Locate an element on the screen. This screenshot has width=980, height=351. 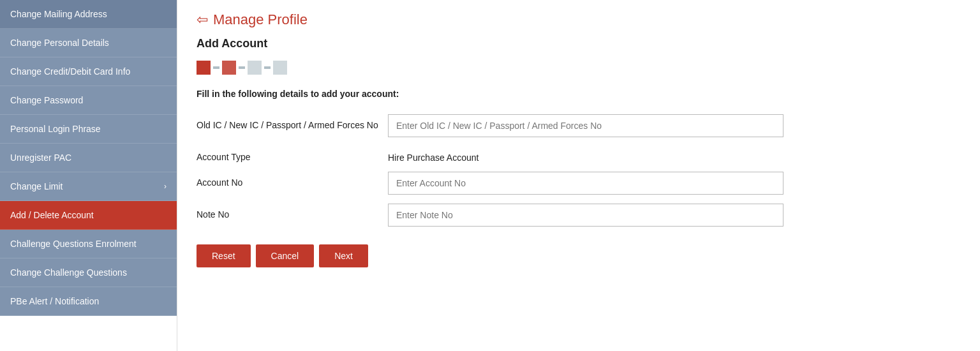
page-header: ⇦ Manage Profile is located at coordinates (579, 20).